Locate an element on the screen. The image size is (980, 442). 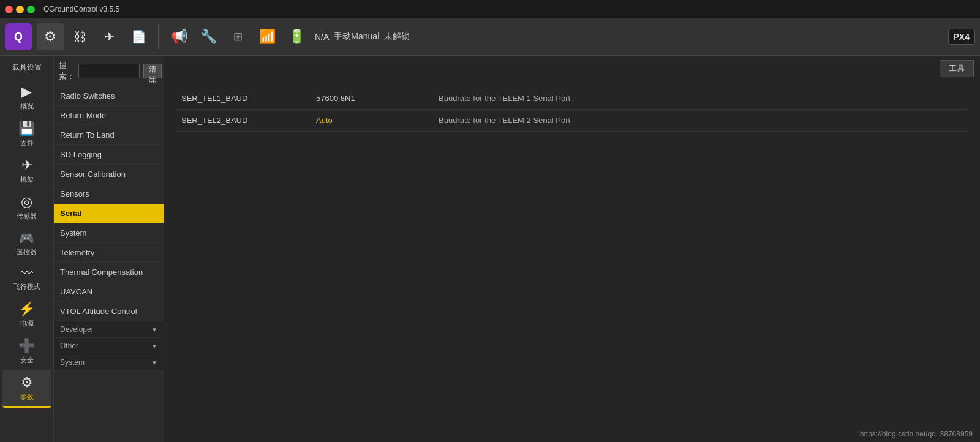
param-item-return-mode: Return Mode is located at coordinates (109, 116).